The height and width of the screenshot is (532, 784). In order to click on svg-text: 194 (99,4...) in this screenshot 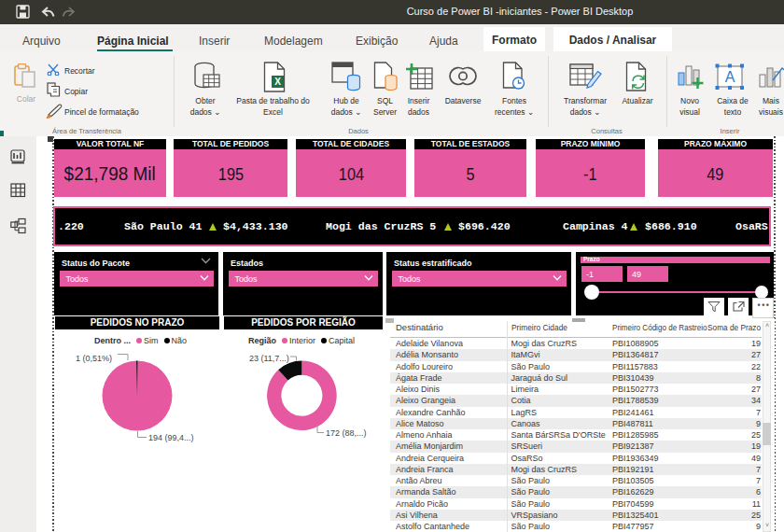, I will do `click(172, 438)`.